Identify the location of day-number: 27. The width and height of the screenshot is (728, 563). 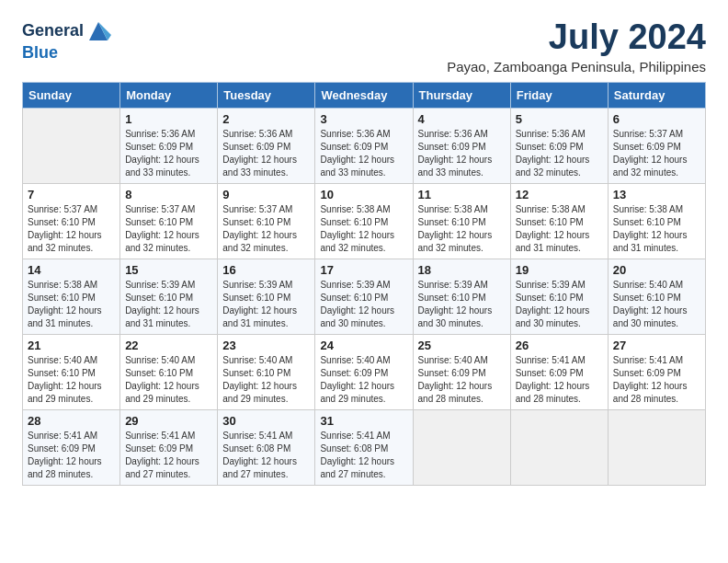
(656, 346).